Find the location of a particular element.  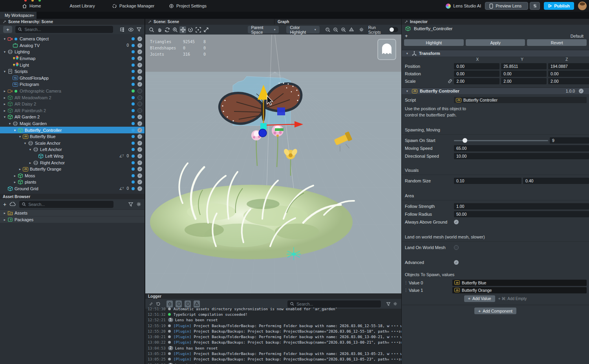

pan-tool is located at coordinates (159, 30).